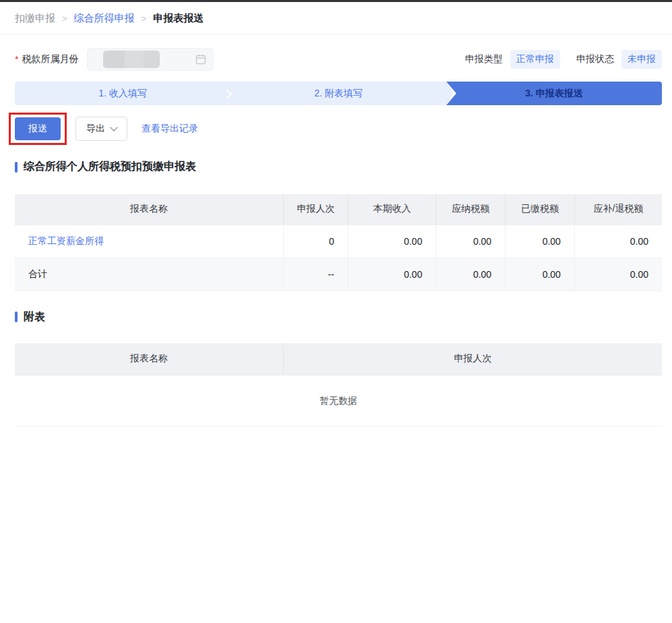  What do you see at coordinates (16, 59) in the screenshot?
I see `required-mark: *` at bounding box center [16, 59].